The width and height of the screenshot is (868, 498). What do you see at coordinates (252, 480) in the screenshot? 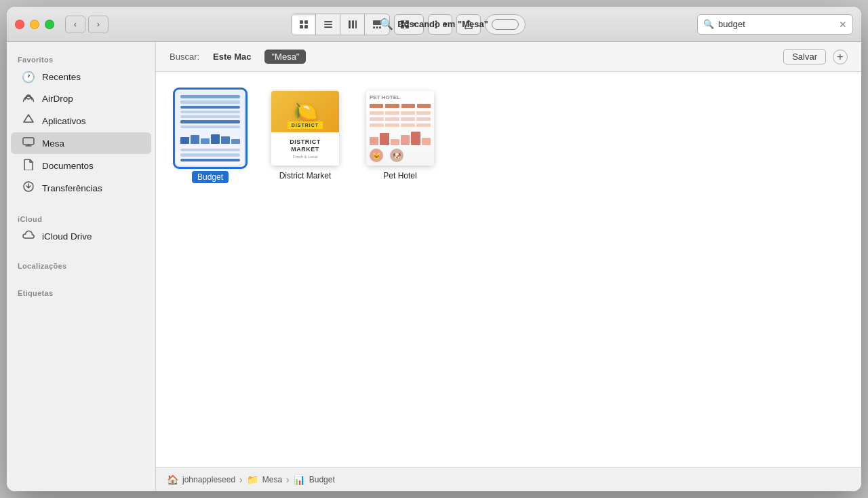
I see `folder-icon: 📁` at bounding box center [252, 480].